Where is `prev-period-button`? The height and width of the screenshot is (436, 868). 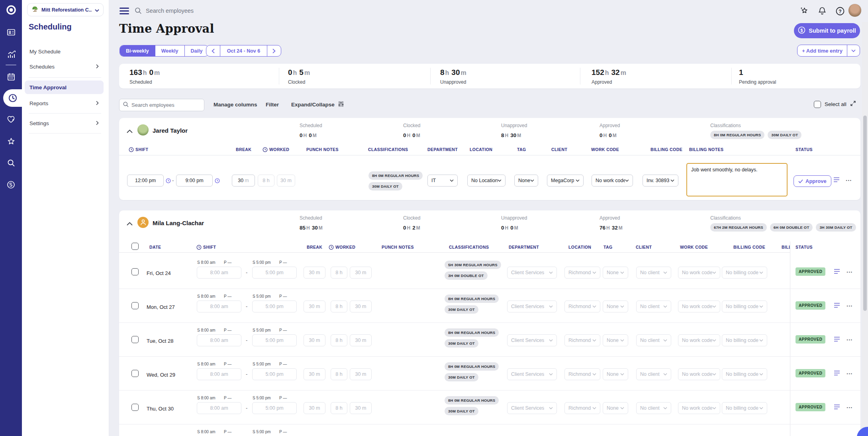
prev-period-button is located at coordinates (213, 51).